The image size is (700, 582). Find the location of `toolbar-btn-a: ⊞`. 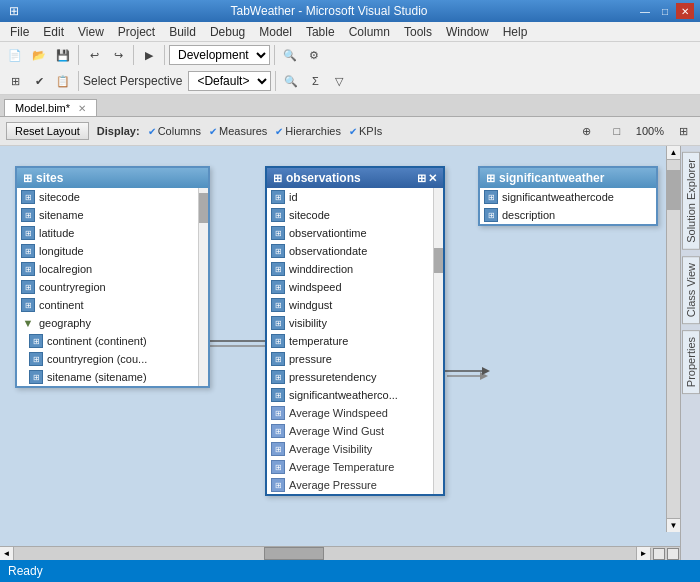

toolbar-btn-a: ⊞ is located at coordinates (15, 81).